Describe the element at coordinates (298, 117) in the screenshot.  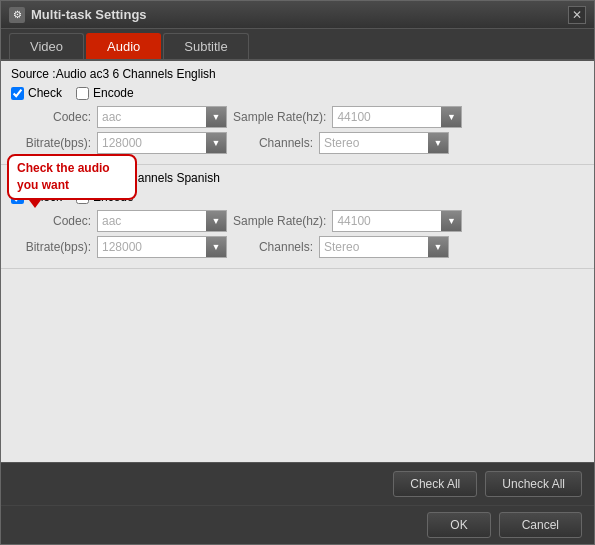
I see `fields-row-codec-1: Codec: aac ▼ Sample Rate(hz): 44100 ▼` at that location.